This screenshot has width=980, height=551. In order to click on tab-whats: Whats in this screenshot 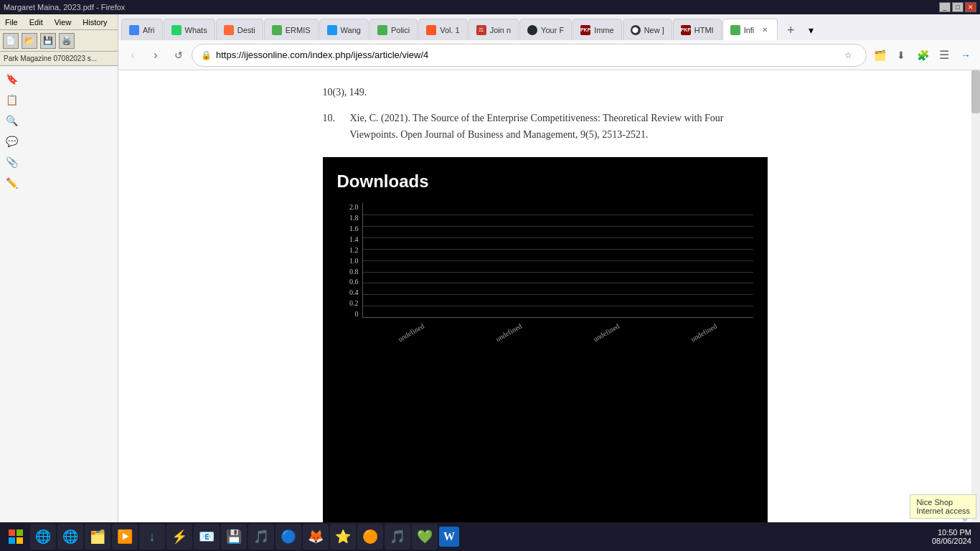, I will do `click(189, 29)`.